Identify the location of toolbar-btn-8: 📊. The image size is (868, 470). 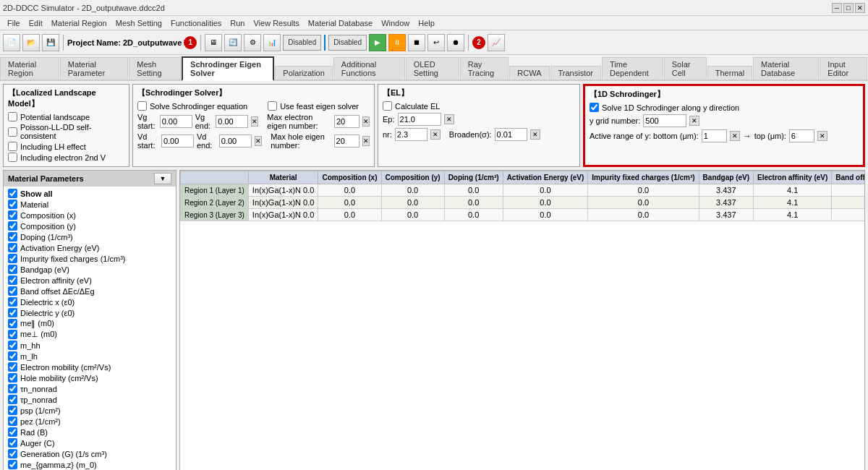
(272, 43).